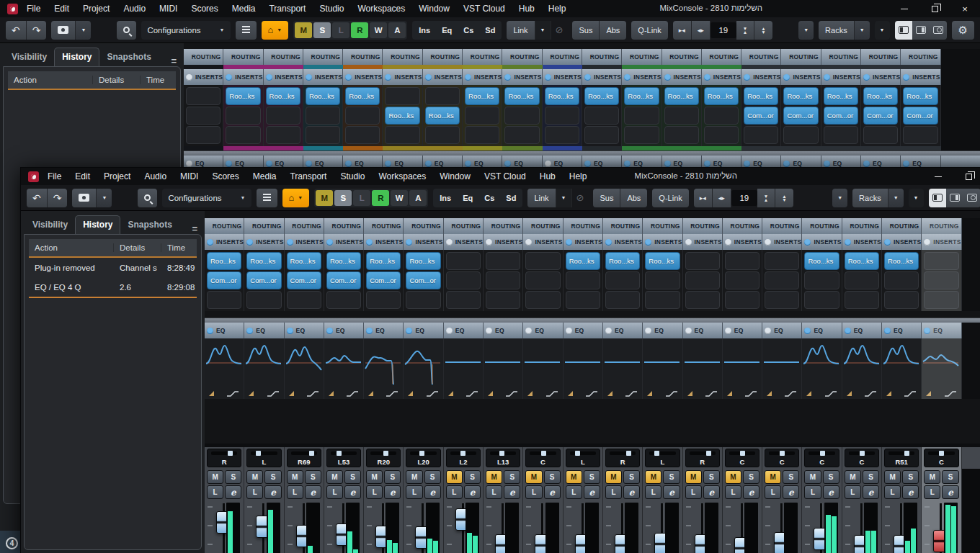 The image size is (980, 553). Describe the element at coordinates (267, 198) in the screenshot. I see `channel-filter-button` at that location.